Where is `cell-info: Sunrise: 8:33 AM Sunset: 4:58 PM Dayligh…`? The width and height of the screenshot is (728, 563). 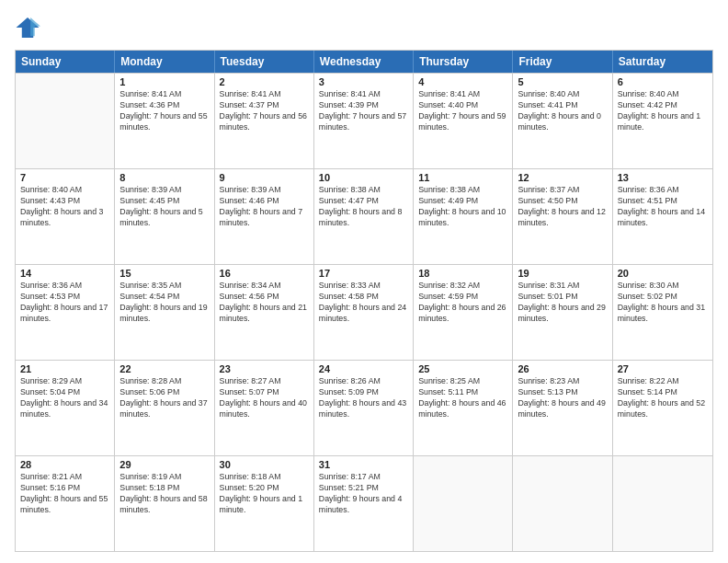 cell-info: Sunrise: 8:33 AM Sunset: 4:58 PM Dayligh… is located at coordinates (364, 303).